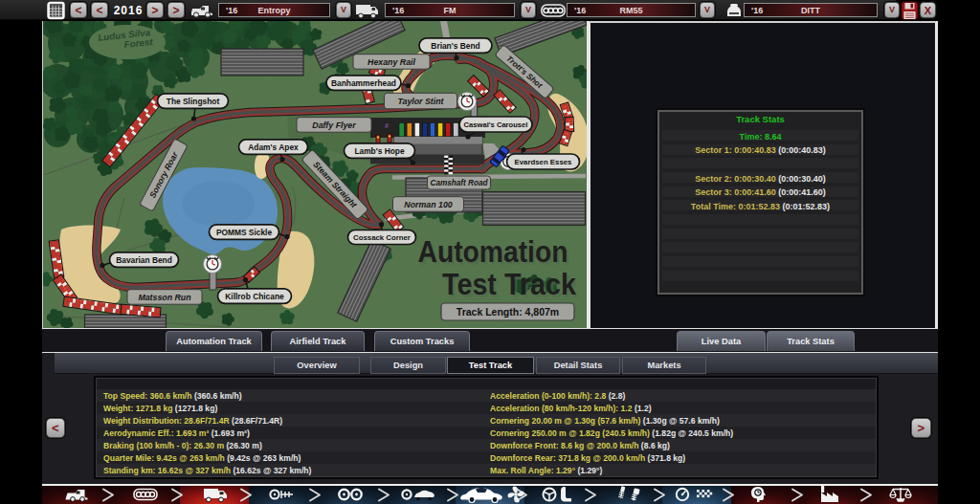 The height and width of the screenshot is (504, 980). I want to click on svg-text: Daffy Flyer, so click(334, 125).